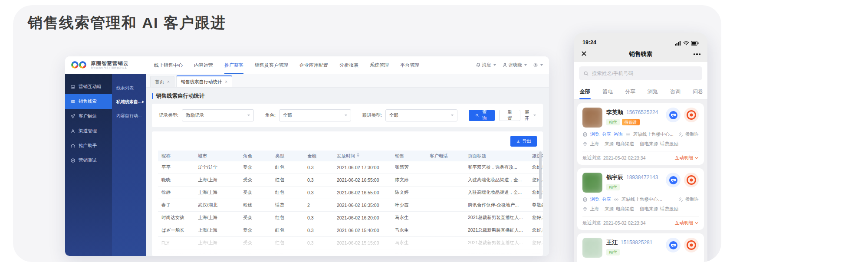 The width and height of the screenshot is (868, 262). Describe the element at coordinates (129, 88) in the screenshot. I see `submenu-item: 线索列表` at that location.